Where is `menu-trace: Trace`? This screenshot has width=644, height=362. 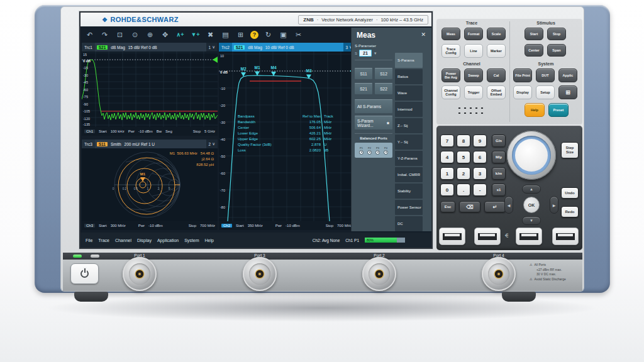
menu-trace: Trace is located at coordinates (104, 240).